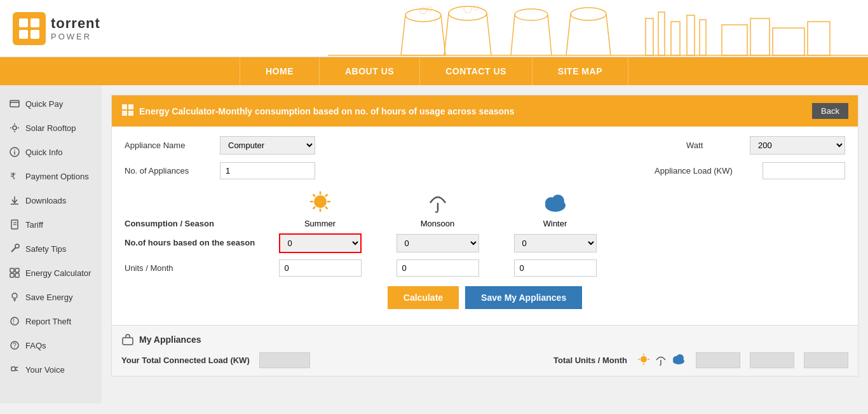  I want to click on appliances-count-row: No. of Appliances Appliance Load (KW), so click(485, 170).